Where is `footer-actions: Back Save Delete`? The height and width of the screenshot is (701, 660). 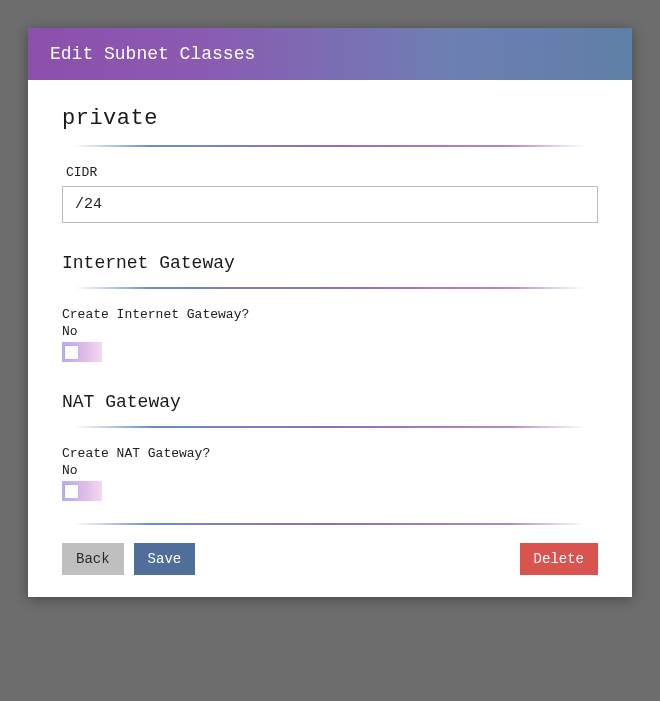 footer-actions: Back Save Delete is located at coordinates (330, 559).